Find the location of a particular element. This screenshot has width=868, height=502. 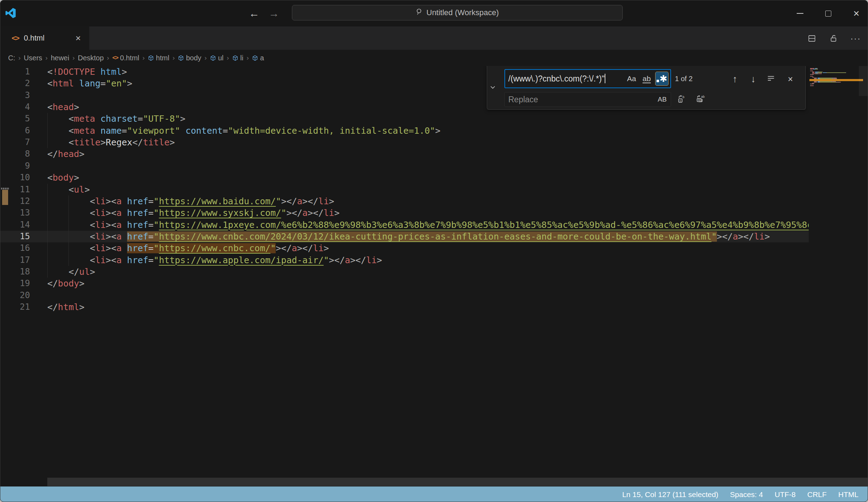

breadcrumb-label: li is located at coordinates (242, 58).